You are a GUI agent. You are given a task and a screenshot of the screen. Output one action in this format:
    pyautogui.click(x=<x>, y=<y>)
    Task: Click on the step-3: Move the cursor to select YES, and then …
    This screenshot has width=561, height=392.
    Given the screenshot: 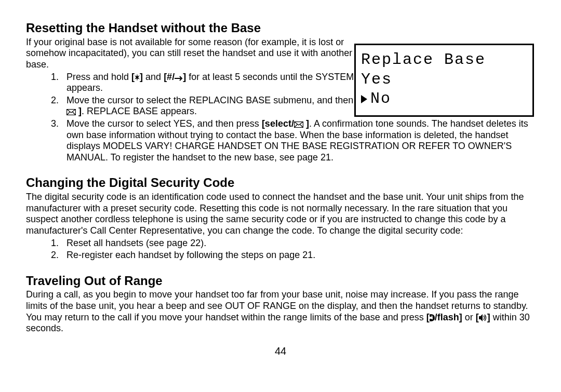 What is the action you would take?
    pyautogui.click(x=298, y=141)
    